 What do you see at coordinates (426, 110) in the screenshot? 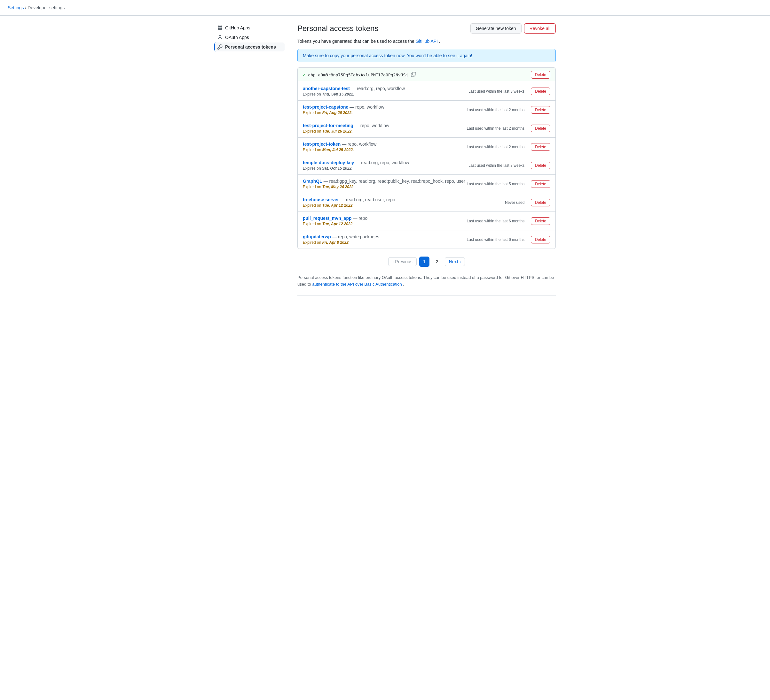
I see `token-row: test-project-capstone — repo, workflow E…` at bounding box center [426, 110].